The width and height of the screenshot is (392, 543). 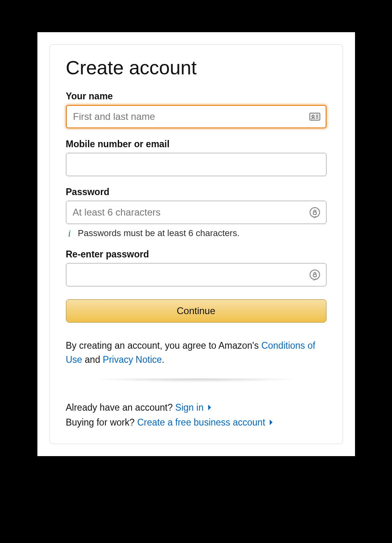 What do you see at coordinates (196, 233) in the screenshot?
I see `password-hint-row: i Passwords must be at least 6 character…` at bounding box center [196, 233].